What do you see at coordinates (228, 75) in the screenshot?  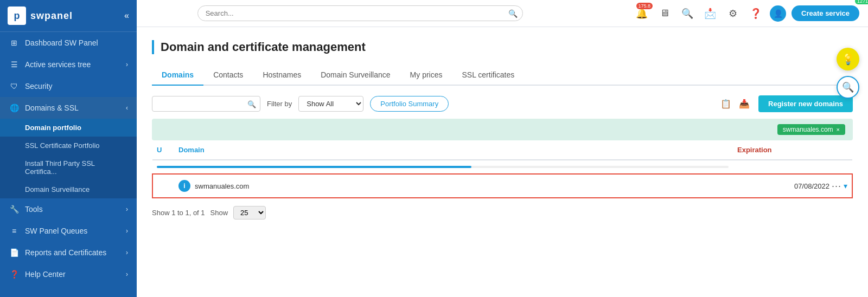 I see `tab-contacts: Contacts` at bounding box center [228, 75].